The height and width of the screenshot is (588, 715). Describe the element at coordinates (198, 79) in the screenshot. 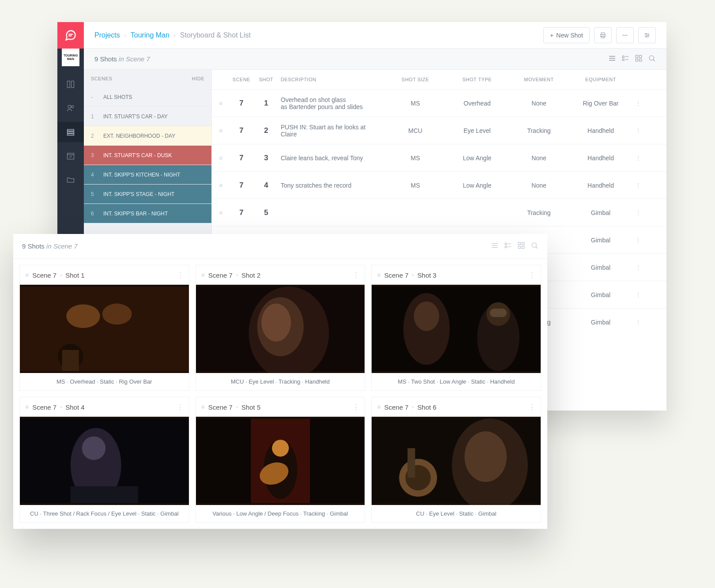

I see `scenes-hide-button: HIDE` at that location.